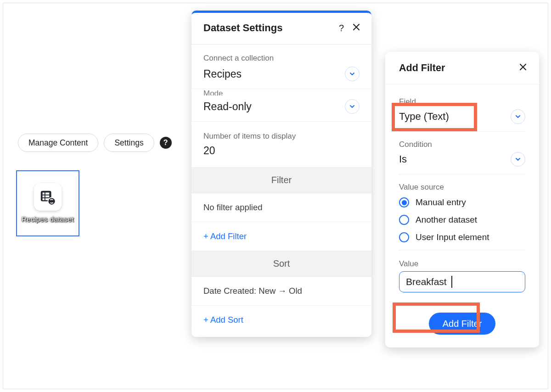 This screenshot has width=551, height=392. What do you see at coordinates (48, 197) in the screenshot?
I see `dataset-icon` at bounding box center [48, 197].